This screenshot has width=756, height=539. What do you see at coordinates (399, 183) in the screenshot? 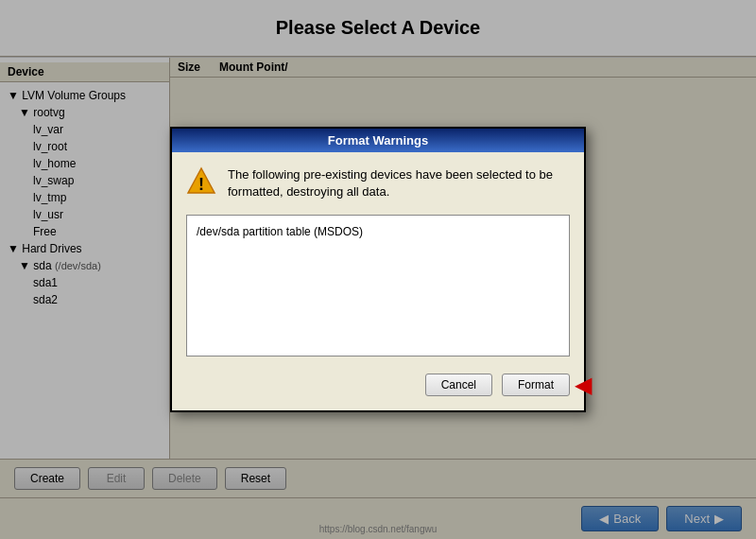
I see `modal-warning-text: The following pre-existing devices have …` at bounding box center [399, 183].